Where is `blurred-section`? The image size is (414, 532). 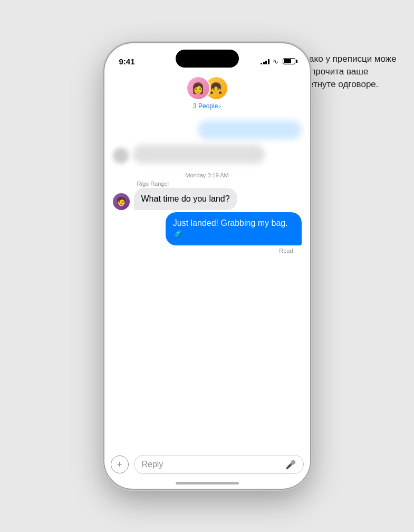
blurred-section is located at coordinates (207, 138).